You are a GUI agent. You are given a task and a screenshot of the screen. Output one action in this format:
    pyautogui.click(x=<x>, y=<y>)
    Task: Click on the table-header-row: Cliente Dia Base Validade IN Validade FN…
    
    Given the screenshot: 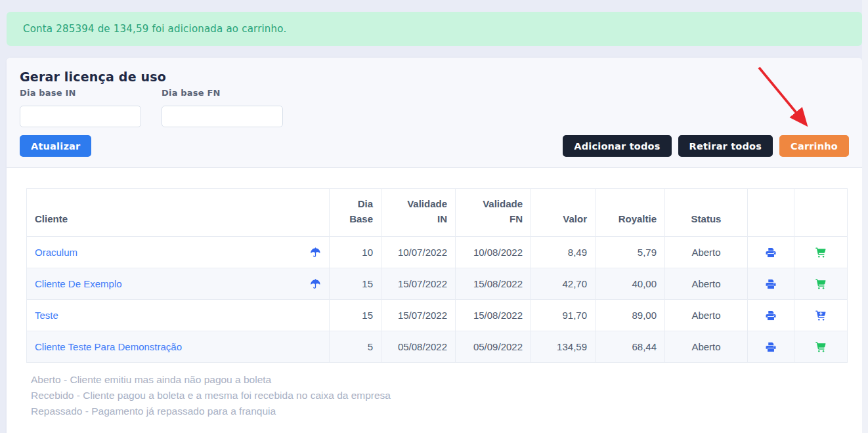 What is the action you would take?
    pyautogui.click(x=437, y=213)
    